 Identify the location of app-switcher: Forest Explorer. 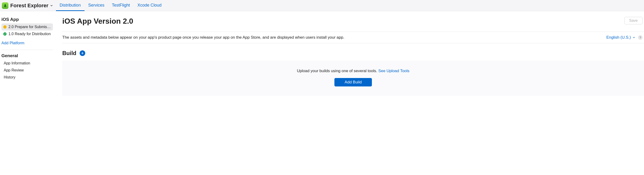
(33, 6).